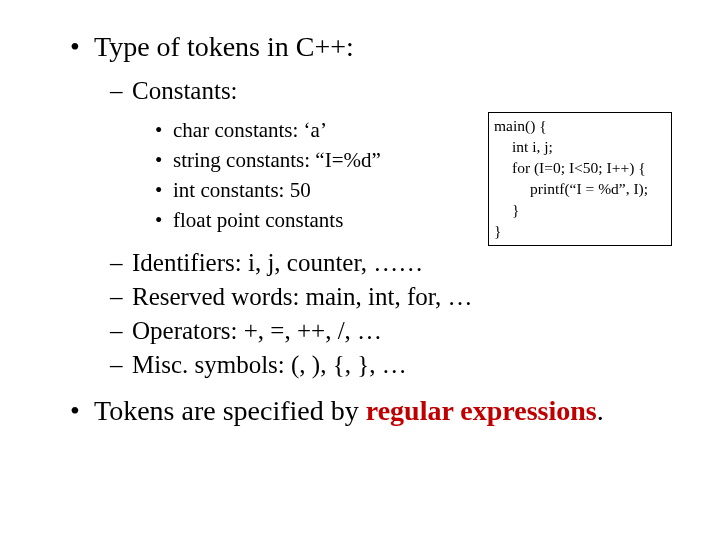 The image size is (720, 540). I want to click on bullet-float-constants: •float point constants, so click(249, 220).